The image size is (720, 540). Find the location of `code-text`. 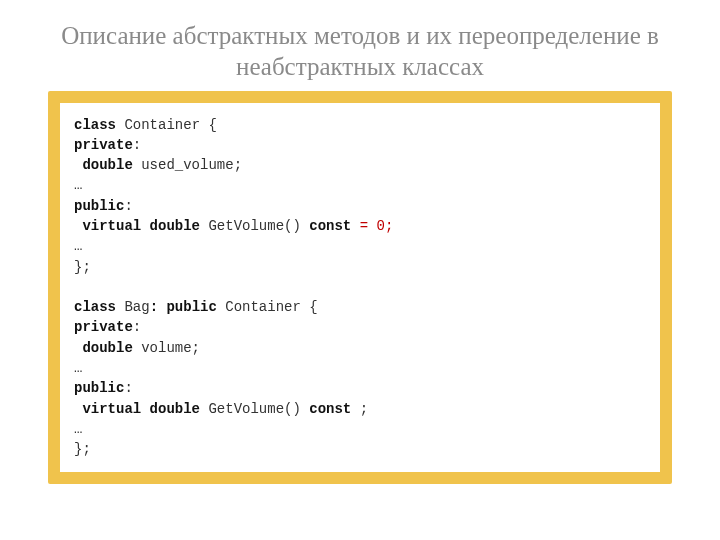

code-text is located at coordinates (355, 226).